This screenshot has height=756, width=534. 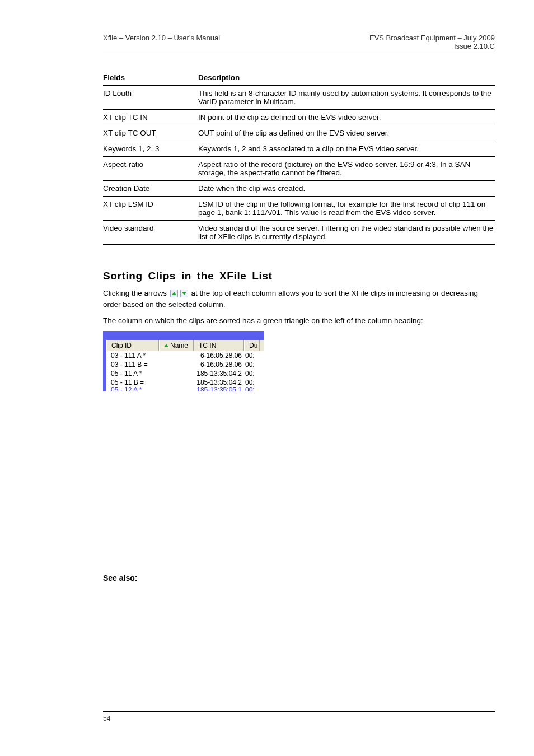 I want to click on field-name: Keywords 1, 2, 3, so click(x=151, y=149).